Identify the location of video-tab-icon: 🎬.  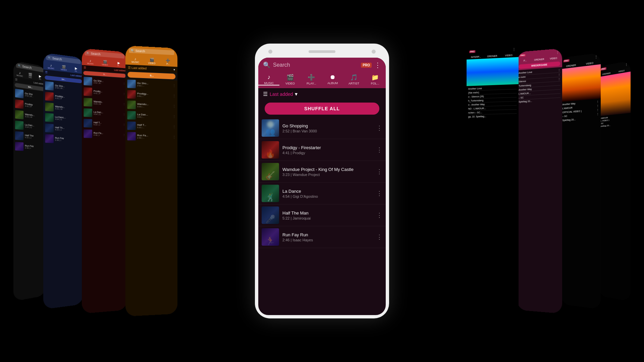
(290, 77).